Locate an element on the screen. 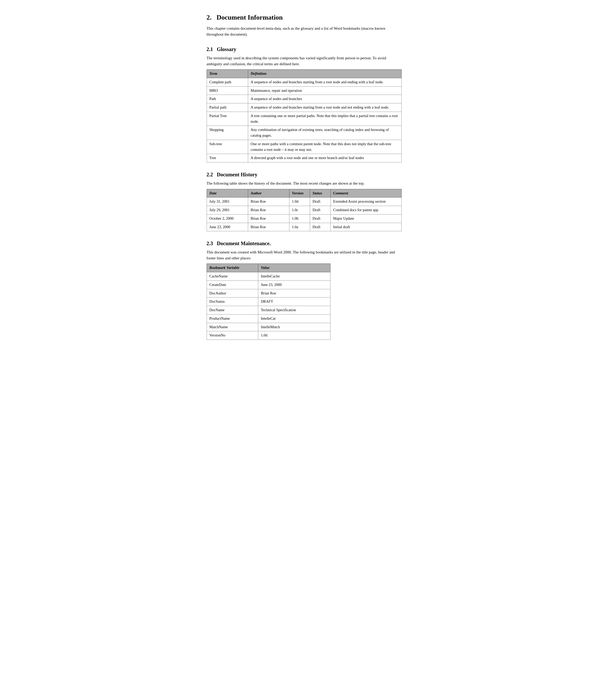 Image resolution: width=608 pixels, height=700 pixels. section-22-heading: Document History is located at coordinates (237, 174).